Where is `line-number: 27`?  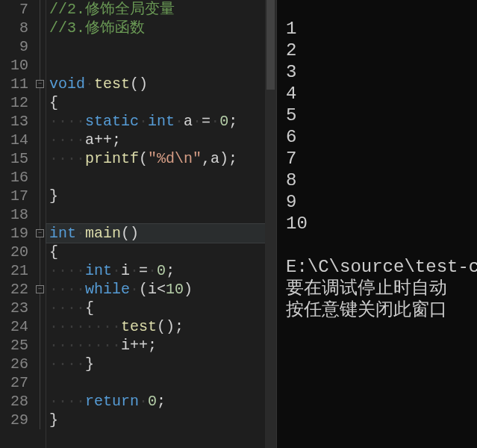
line-number: 27 is located at coordinates (14, 382).